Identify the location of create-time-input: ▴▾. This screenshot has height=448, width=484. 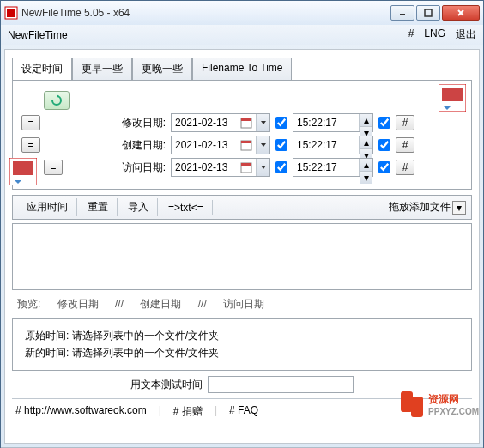
(333, 145).